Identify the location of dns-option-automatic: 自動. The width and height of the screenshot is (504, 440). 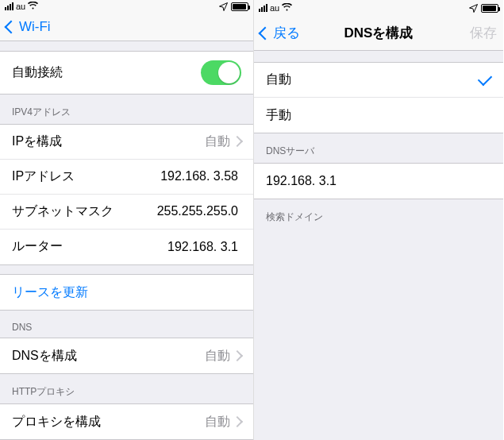
(379, 80).